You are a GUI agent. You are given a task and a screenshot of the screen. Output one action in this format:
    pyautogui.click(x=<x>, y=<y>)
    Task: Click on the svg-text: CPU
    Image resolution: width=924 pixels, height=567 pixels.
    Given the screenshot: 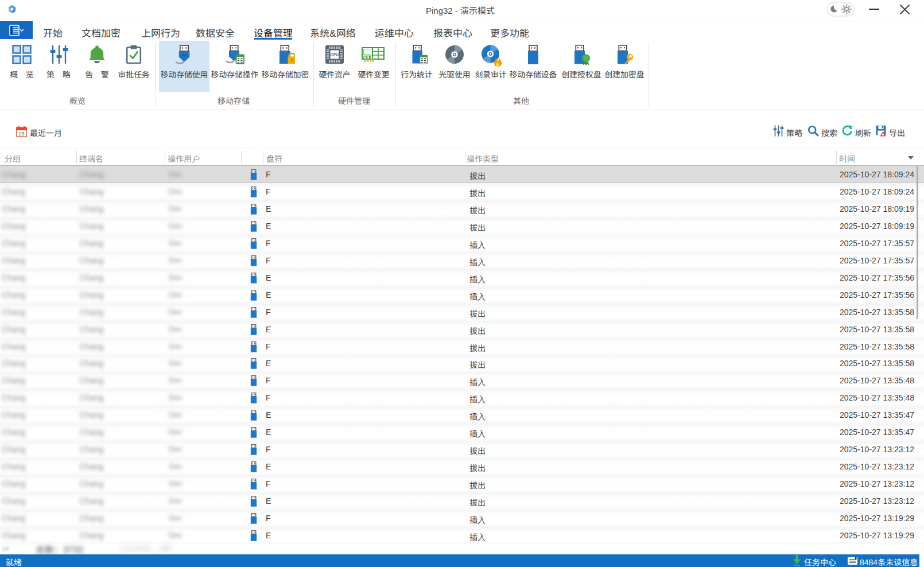 What is the action you would take?
    pyautogui.click(x=335, y=55)
    